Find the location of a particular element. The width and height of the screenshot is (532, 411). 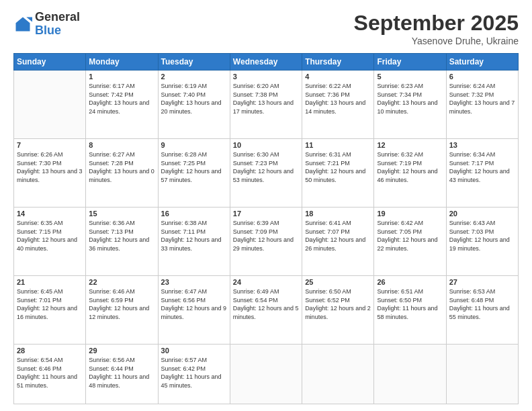

day-info: Sunrise: 6:41 AM Sunset: 7:07 PM Dayligh… is located at coordinates (338, 236).